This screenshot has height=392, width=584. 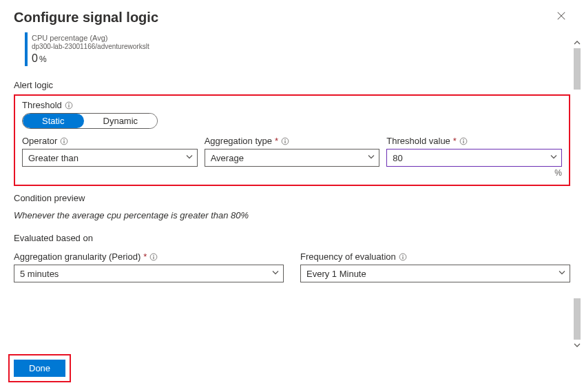 What do you see at coordinates (86, 18) in the screenshot?
I see `panel-title: Configure signal logic` at bounding box center [86, 18].